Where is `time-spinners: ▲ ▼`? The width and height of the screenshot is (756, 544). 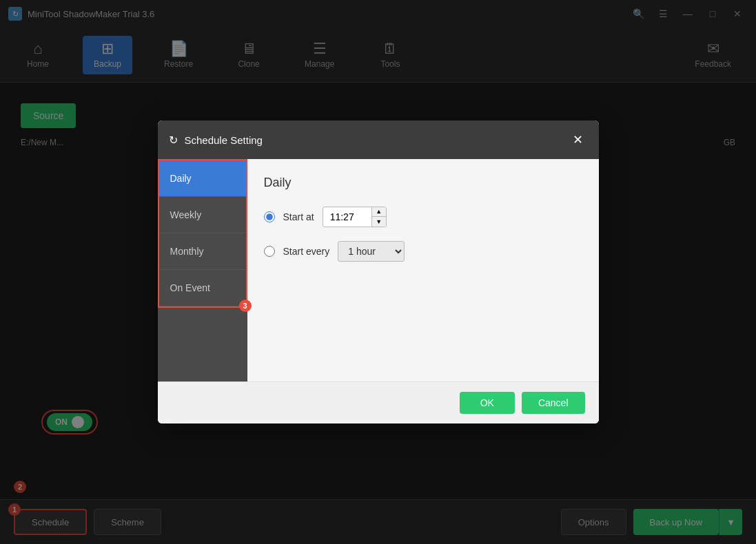 time-spinners: ▲ ▼ is located at coordinates (379, 217).